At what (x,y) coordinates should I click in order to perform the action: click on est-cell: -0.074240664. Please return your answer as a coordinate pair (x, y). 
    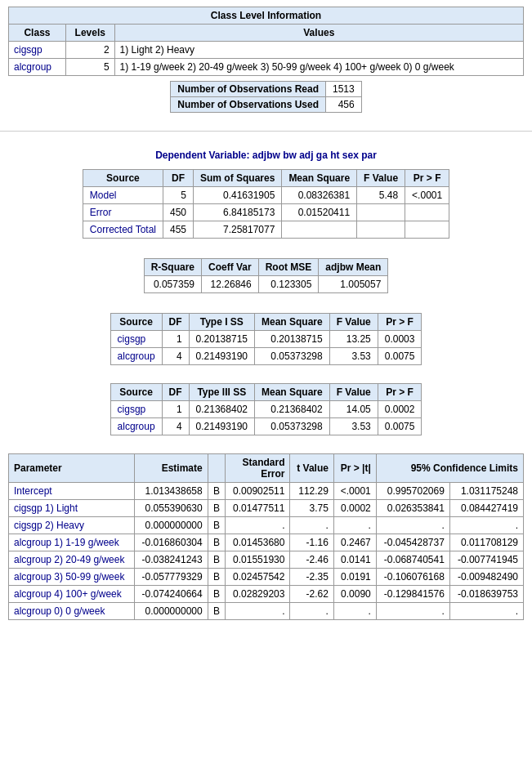
    Looking at the image, I should click on (171, 595).